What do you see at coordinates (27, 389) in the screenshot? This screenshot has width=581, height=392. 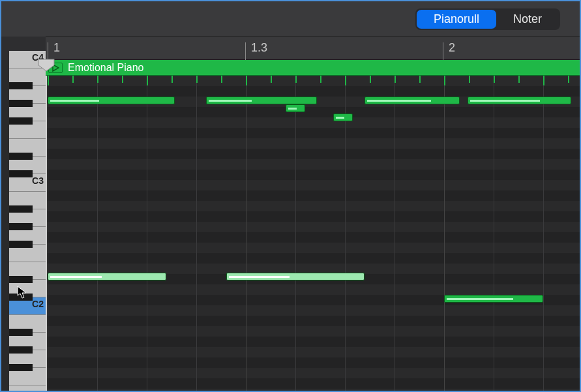 I see `piano-key-E1` at bounding box center [27, 389].